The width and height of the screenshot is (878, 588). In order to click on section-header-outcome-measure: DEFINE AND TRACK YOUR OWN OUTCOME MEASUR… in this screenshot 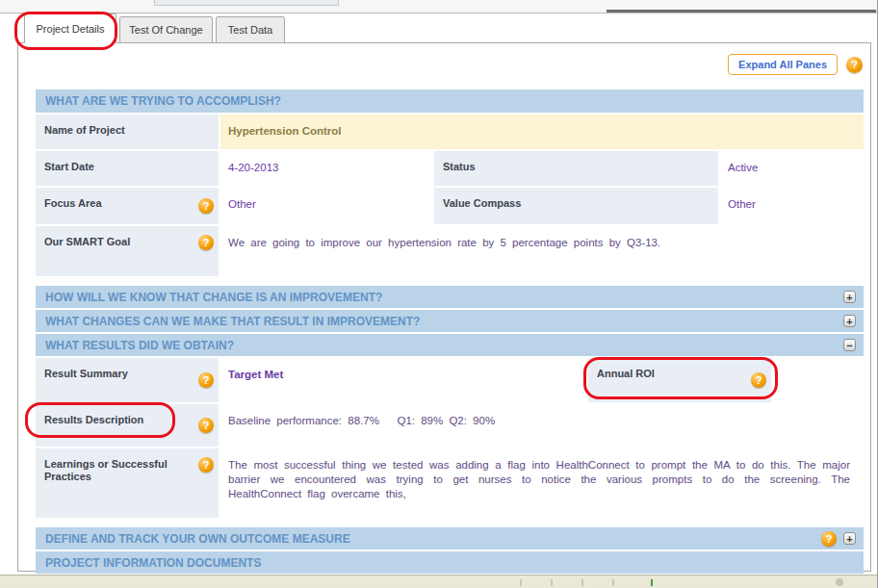, I will do `click(450, 539)`.